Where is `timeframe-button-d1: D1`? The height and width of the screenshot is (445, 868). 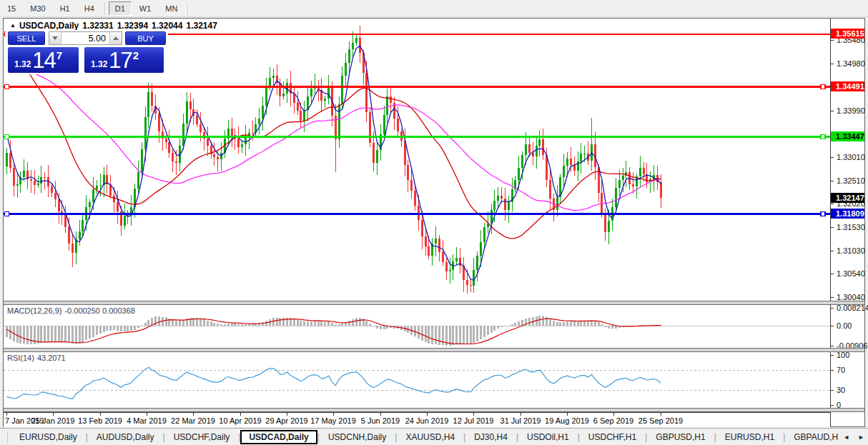 timeframe-button-d1: D1 is located at coordinates (120, 9).